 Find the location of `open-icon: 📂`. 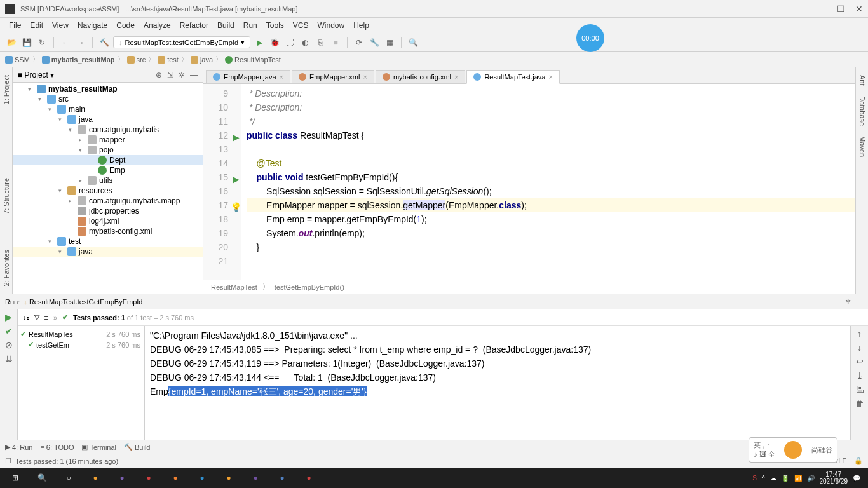

open-icon: 📂 is located at coordinates (11, 43).